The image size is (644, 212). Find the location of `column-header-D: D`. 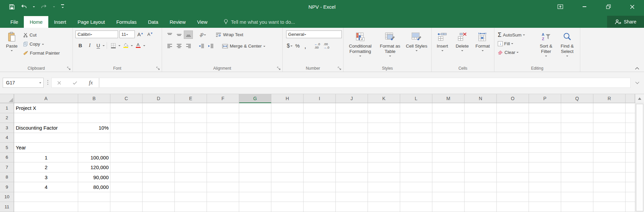

column-header-D: D is located at coordinates (159, 98).